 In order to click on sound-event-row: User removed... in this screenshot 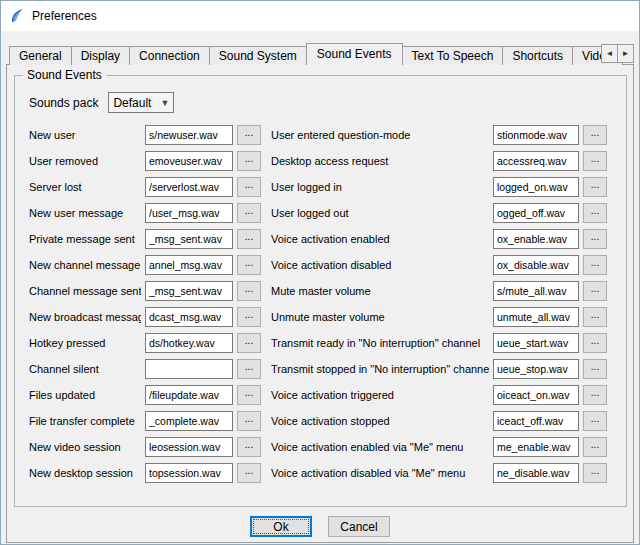, I will do `click(145, 161)`.